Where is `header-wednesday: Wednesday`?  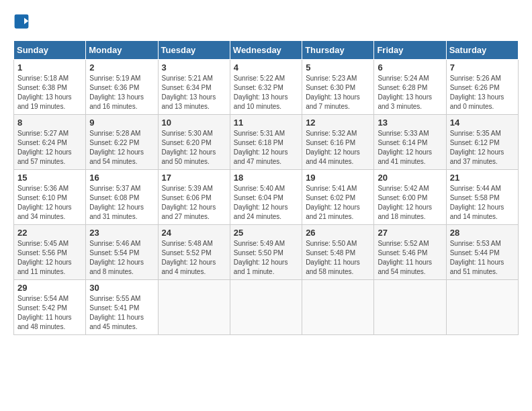
header-wednesday: Wednesday is located at coordinates (266, 50).